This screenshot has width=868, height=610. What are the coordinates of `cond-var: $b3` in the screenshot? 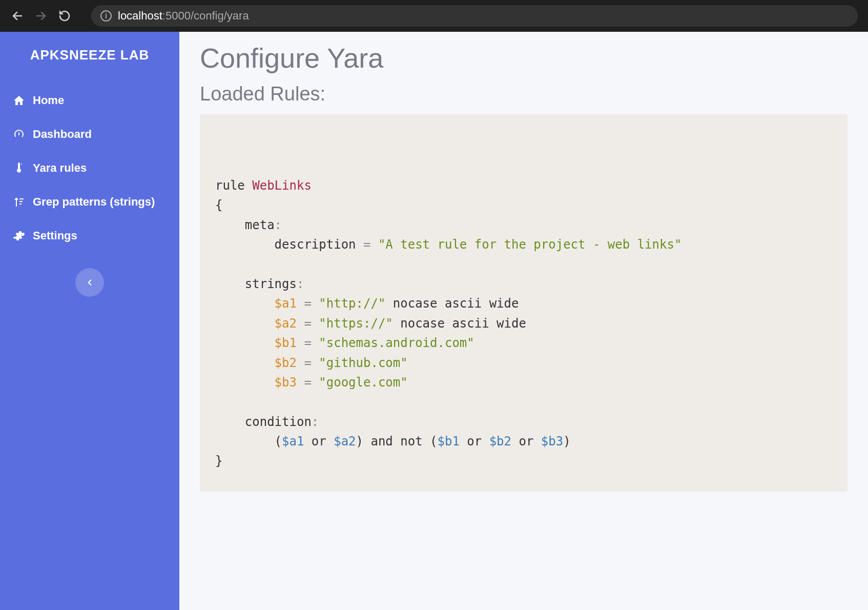 It's located at (552, 441).